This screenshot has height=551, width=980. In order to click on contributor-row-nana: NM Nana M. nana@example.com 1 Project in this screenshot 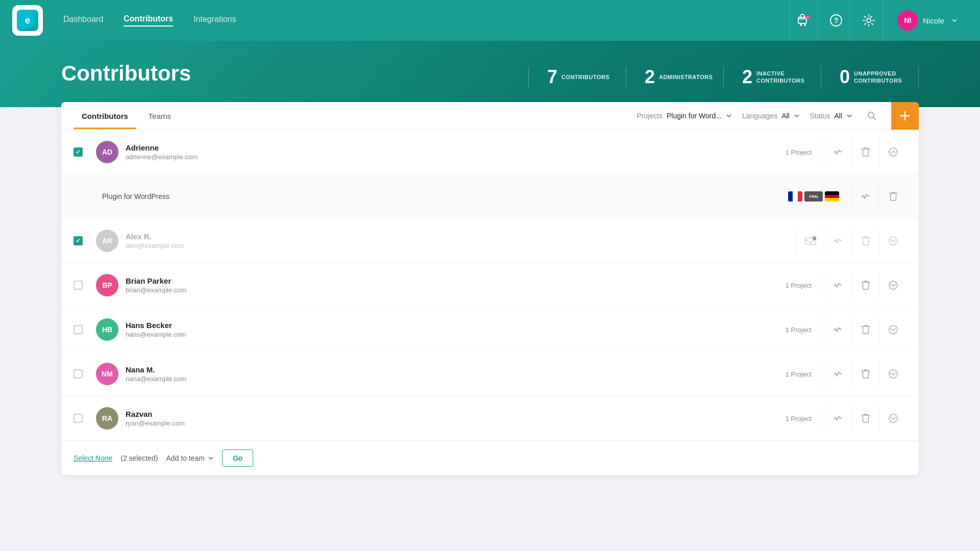, I will do `click(490, 374)`.